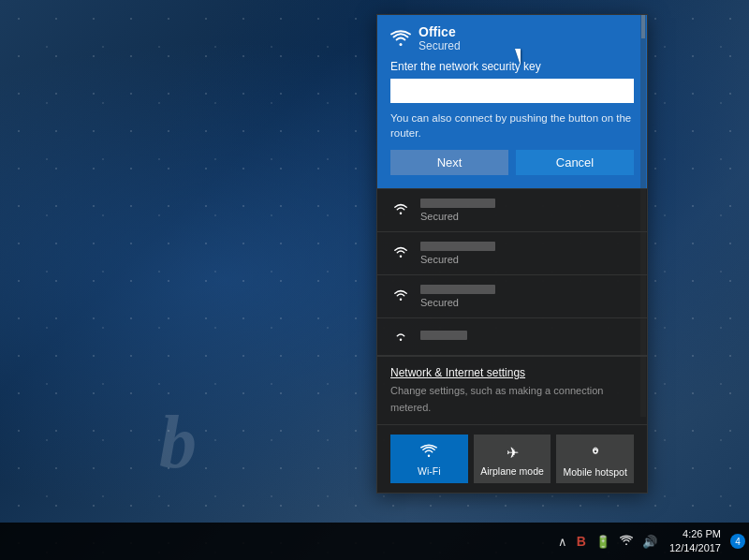 The width and height of the screenshot is (749, 560). What do you see at coordinates (643, 215) in the screenshot?
I see `panel-scrollbar` at bounding box center [643, 215].